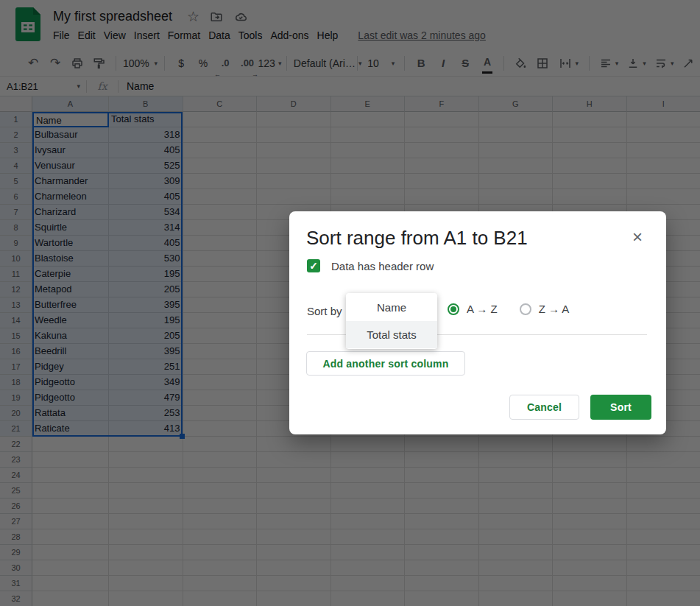  Describe the element at coordinates (392, 321) in the screenshot. I see `sort-column-dropdown: NameTotal stats` at that location.